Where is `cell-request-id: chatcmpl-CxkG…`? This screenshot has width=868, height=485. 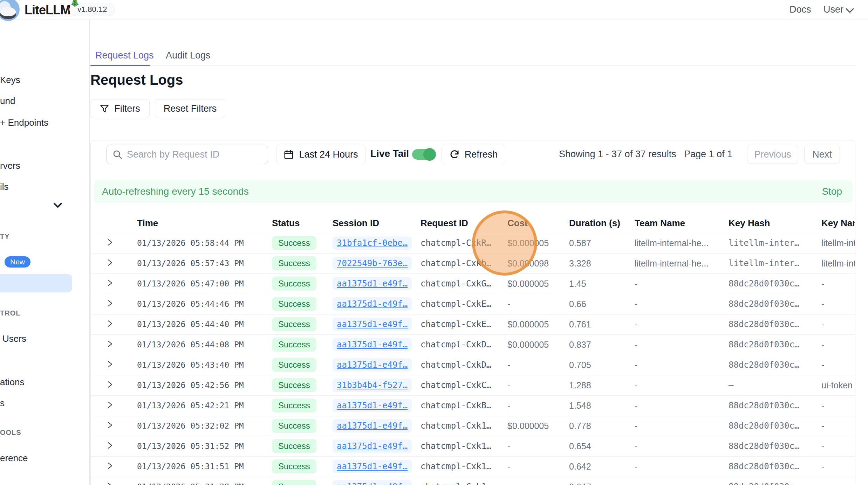
cell-request-id: chatcmpl-CxkG… is located at coordinates (464, 284).